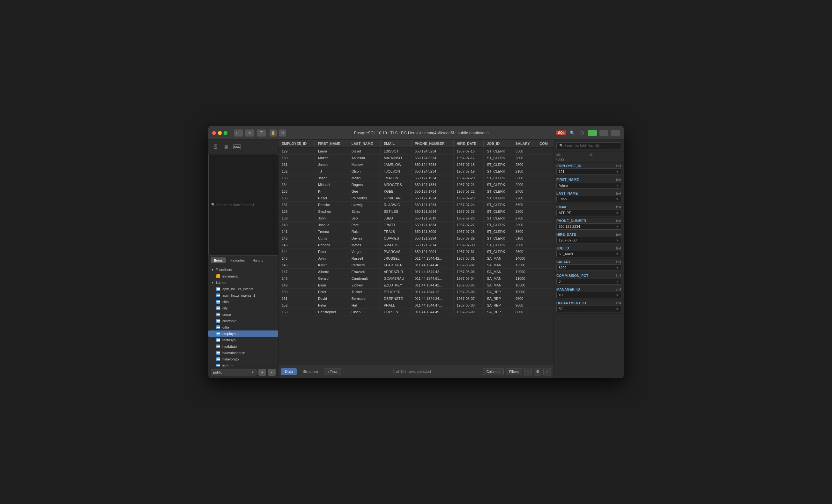  I want to click on search-icon: 🔍, so click(572, 133).